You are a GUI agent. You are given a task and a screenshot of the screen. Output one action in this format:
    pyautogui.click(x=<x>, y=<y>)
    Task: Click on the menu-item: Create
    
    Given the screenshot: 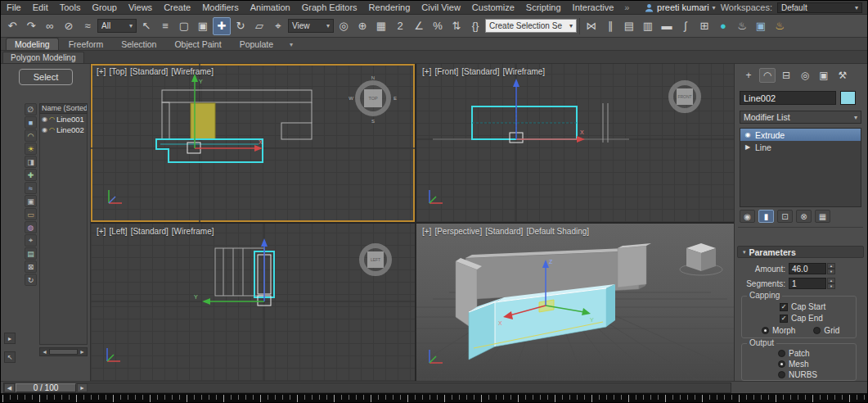 What is the action you would take?
    pyautogui.click(x=177, y=7)
    